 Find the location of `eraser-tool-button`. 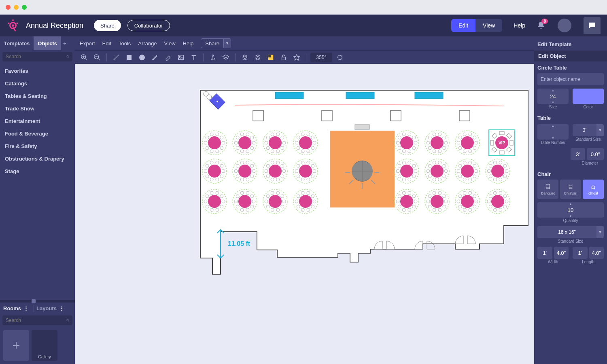

eraser-tool-button is located at coordinates (168, 57).